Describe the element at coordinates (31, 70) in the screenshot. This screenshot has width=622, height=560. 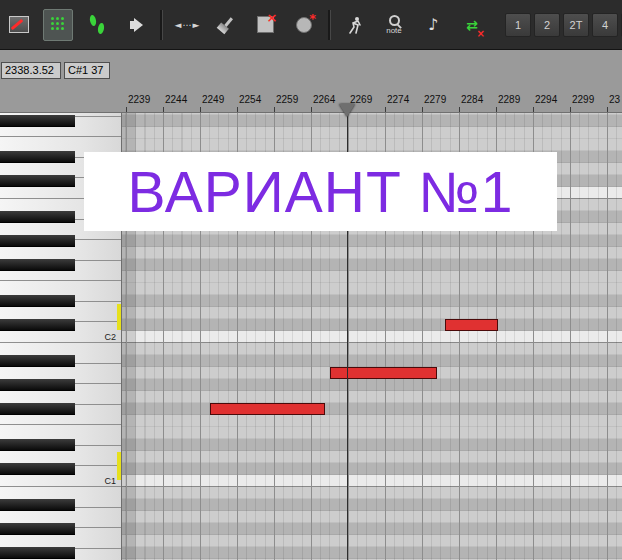
I see `position-readout: 2338.3.52` at that location.